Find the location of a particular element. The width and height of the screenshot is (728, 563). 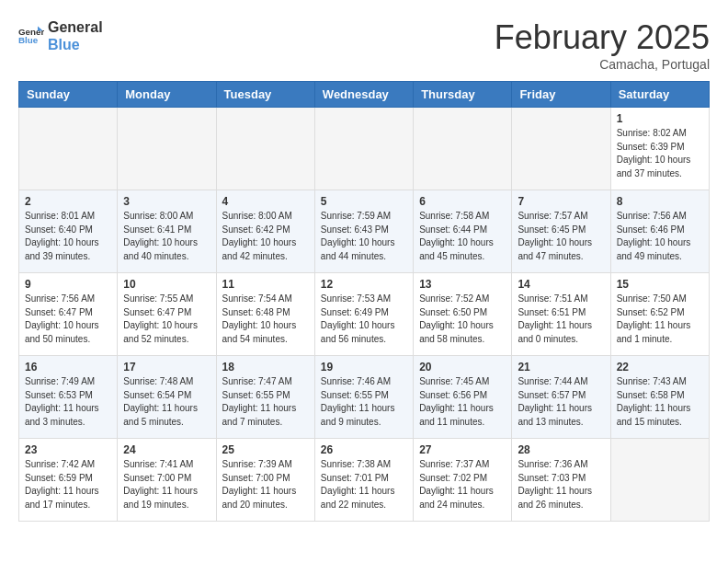

logo: General Blue General Blue is located at coordinates (61, 36).